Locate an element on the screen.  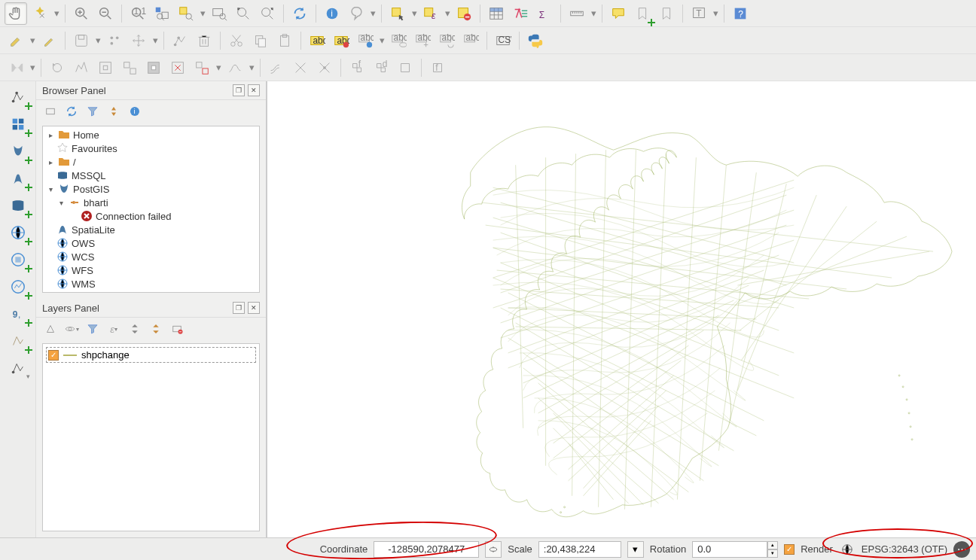
paste-features-button is located at coordinates (285, 41).